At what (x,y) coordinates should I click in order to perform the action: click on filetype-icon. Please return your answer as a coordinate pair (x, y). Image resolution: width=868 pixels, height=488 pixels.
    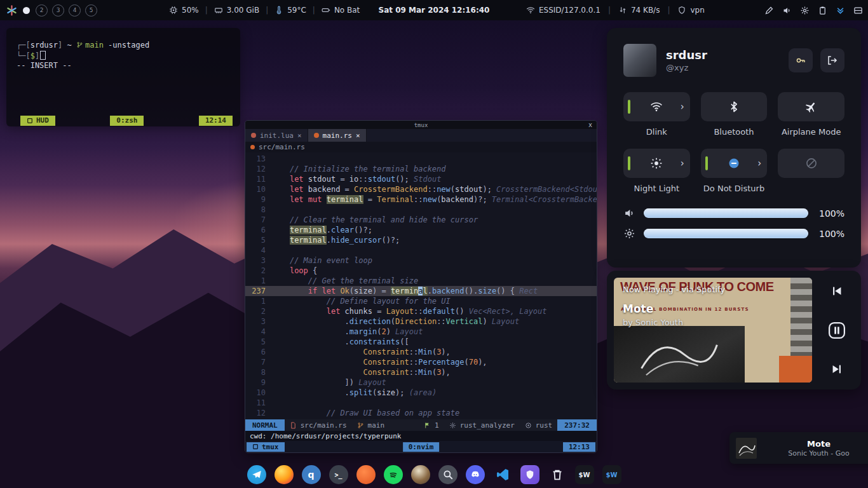
    Looking at the image, I should click on (529, 426).